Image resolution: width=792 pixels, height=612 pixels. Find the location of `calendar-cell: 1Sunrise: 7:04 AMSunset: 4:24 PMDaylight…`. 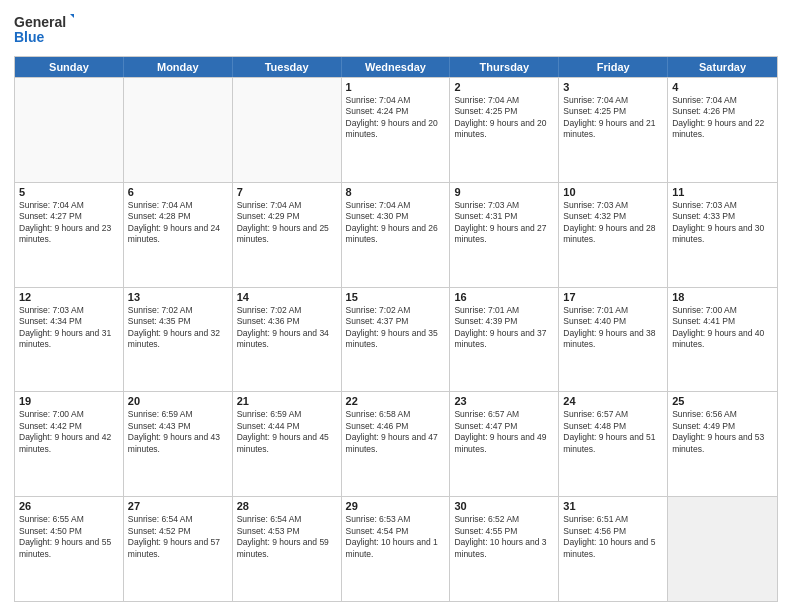

calendar-cell: 1Sunrise: 7:04 AMSunset: 4:24 PMDaylight… is located at coordinates (396, 130).